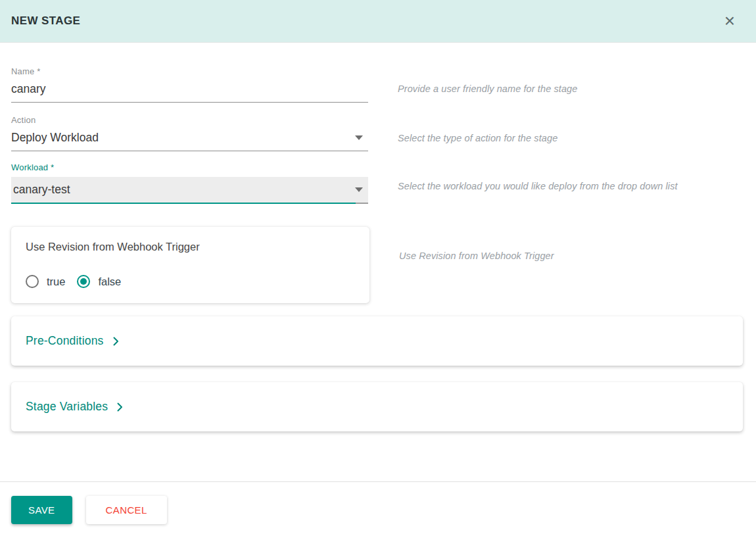 The image size is (756, 534). What do you see at coordinates (189, 84) in the screenshot?
I see `name-field-group: Name *` at bounding box center [189, 84].